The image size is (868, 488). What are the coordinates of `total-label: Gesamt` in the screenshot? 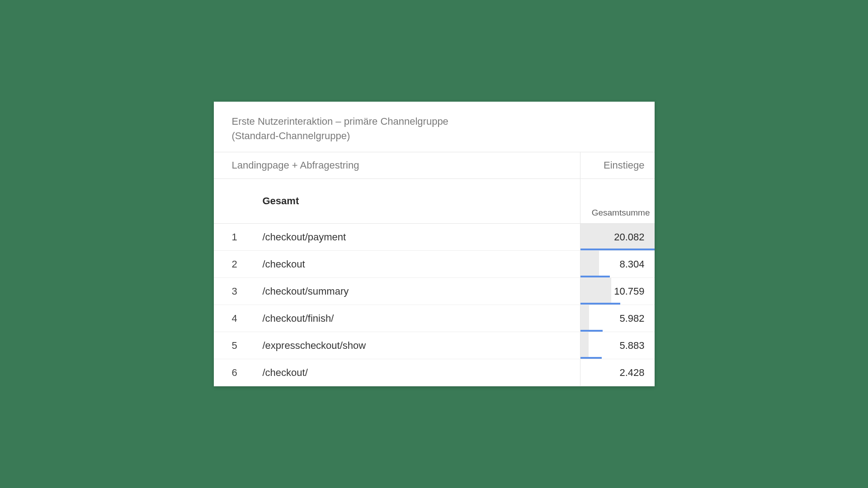 It's located at (397, 201).